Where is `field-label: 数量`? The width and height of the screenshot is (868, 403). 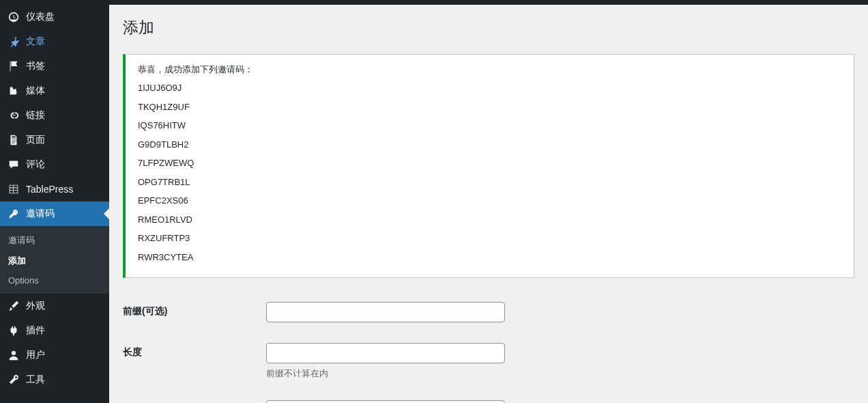
field-label: 数量 is located at coordinates (191, 396).